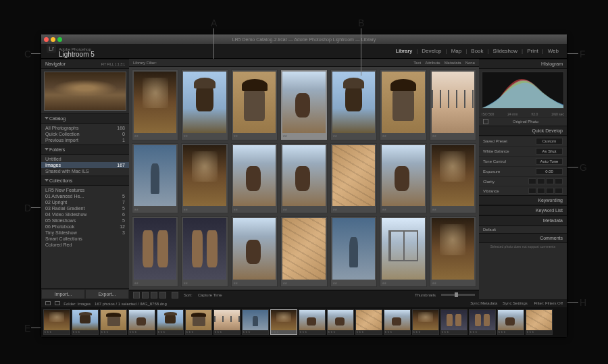 Image resolution: width=608 pixels, height=364 pixels. Describe the element at coordinates (85, 239) in the screenshot. I see `list-item: Smart Collections` at that location.